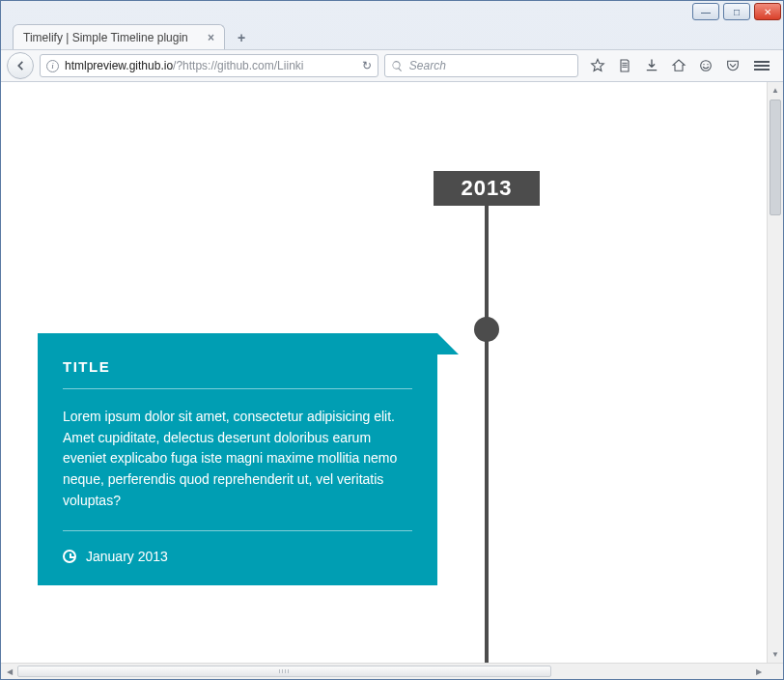 This screenshot has height=680, width=784. I want to click on horizontal-scroll-thumb, so click(284, 671).